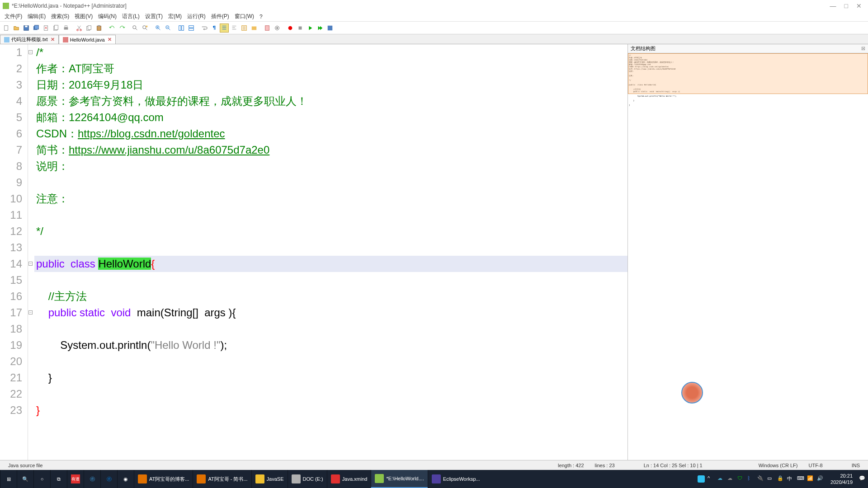 The height and width of the screenshot is (488, 868). I want to click on taskbar-clock: 20:21 2020/4/19, so click(842, 479).